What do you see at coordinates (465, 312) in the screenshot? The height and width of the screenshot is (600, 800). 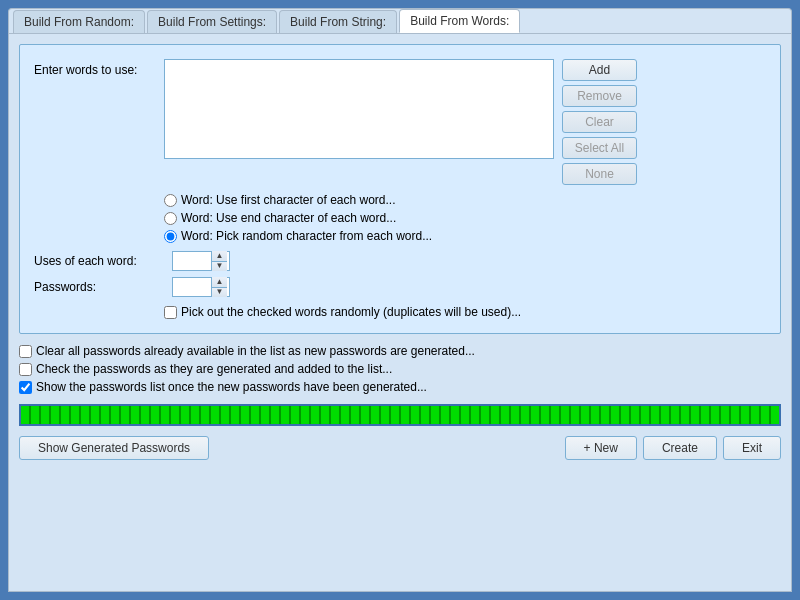 I see `random-checkbox-row: Pick out the checked words randomly (dup…` at bounding box center [465, 312].